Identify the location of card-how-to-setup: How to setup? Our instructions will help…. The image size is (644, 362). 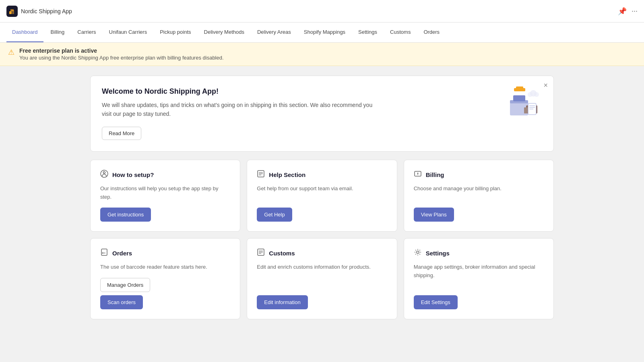
(165, 196).